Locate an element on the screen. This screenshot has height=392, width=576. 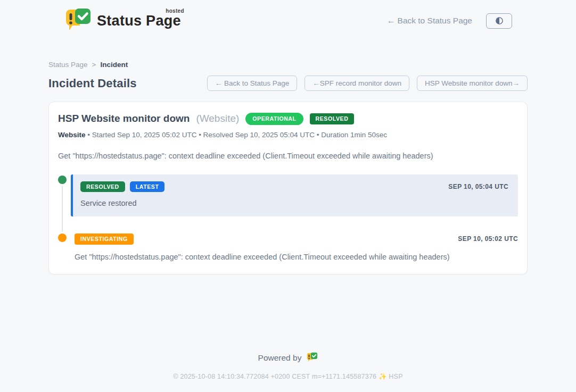
half-circle-icon is located at coordinates (499, 21).